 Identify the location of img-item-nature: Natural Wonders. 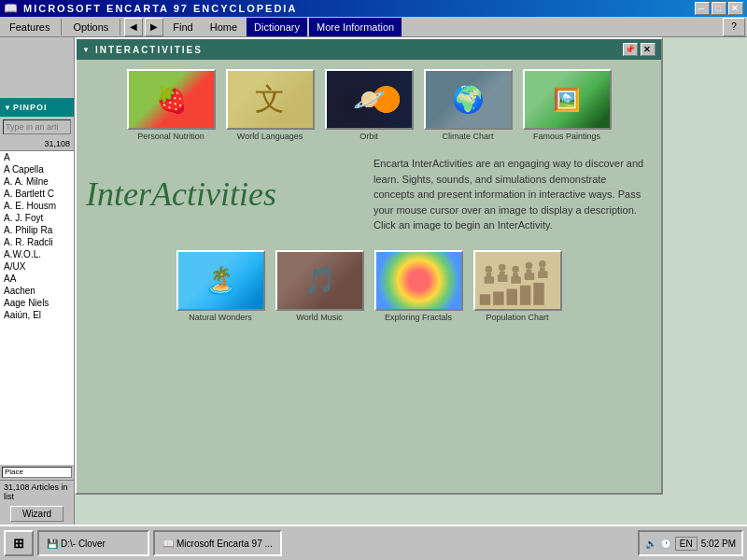
(220, 286).